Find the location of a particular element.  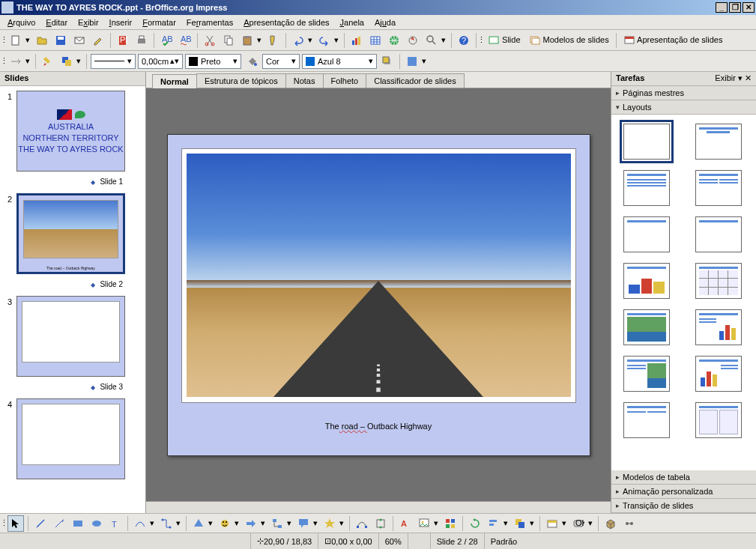

tab-notes: Notas is located at coordinates (304, 81).